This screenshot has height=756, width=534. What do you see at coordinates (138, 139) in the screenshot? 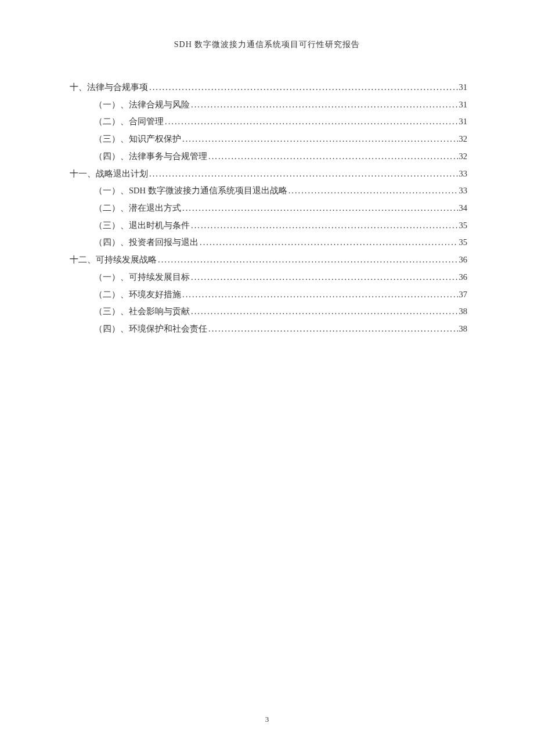
I see `toc-entry-label: （三）、知识产权保护` at bounding box center [138, 139].